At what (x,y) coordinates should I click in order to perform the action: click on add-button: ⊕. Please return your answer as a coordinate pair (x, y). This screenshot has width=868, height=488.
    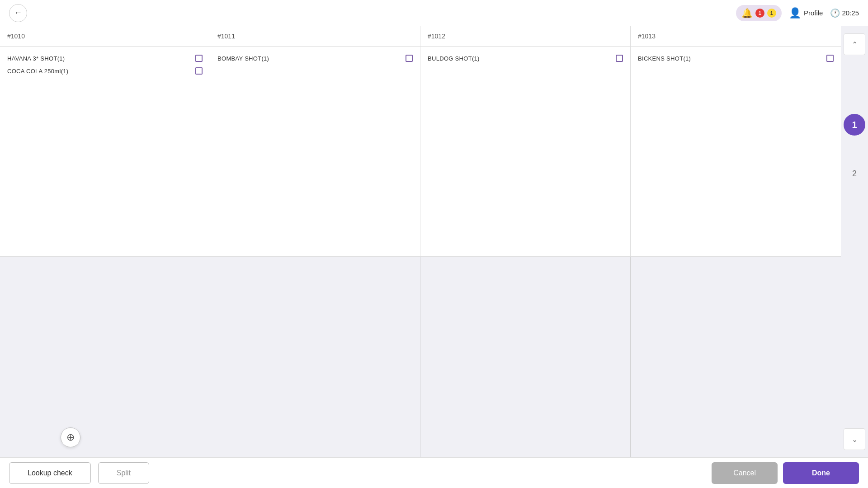
    Looking at the image, I should click on (71, 437).